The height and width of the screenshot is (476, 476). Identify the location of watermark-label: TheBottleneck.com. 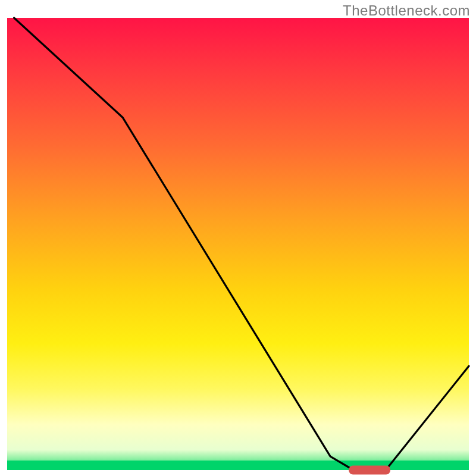
(406, 11).